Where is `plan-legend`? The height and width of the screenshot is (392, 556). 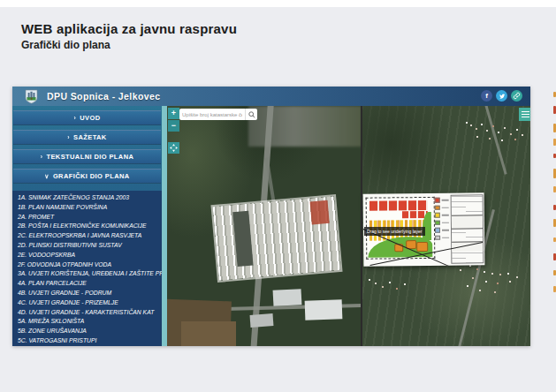
plan-legend is located at coordinates (442, 219).